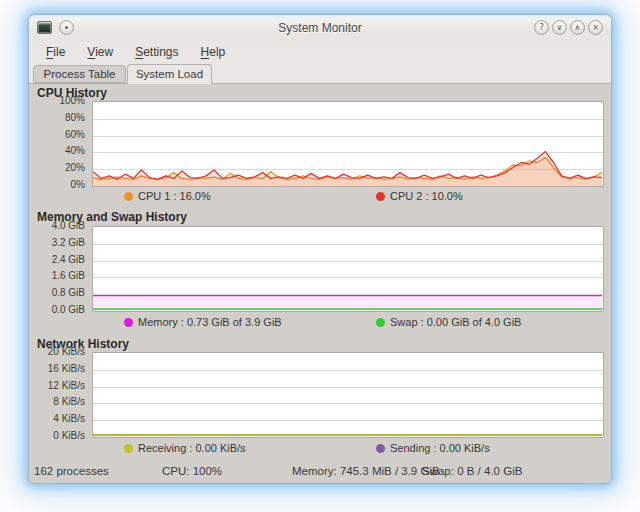 The image size is (640, 512). Describe the element at coordinates (203, 322) in the screenshot. I see `memory-legend-item: Memory : 0.73 GiB of 3.9 GiB` at that location.